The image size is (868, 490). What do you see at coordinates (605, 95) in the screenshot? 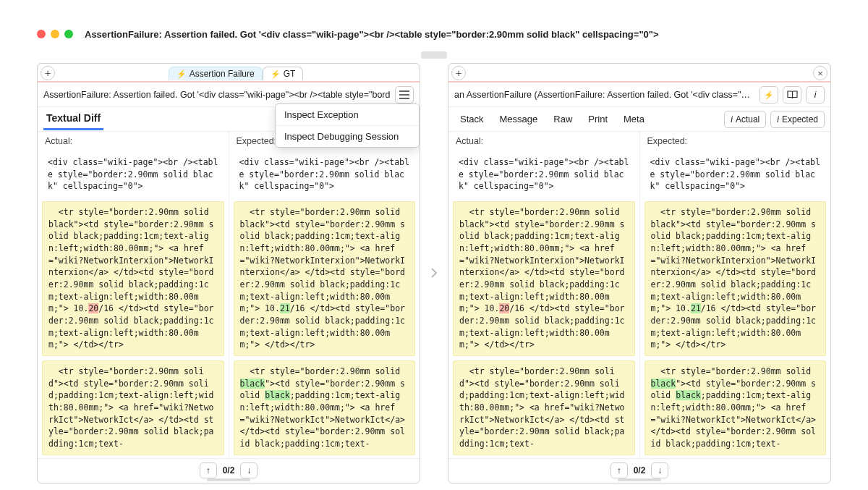
I see `breadcrumb: an AssertionFailure (AssertionFailure: A…` at bounding box center [605, 95].